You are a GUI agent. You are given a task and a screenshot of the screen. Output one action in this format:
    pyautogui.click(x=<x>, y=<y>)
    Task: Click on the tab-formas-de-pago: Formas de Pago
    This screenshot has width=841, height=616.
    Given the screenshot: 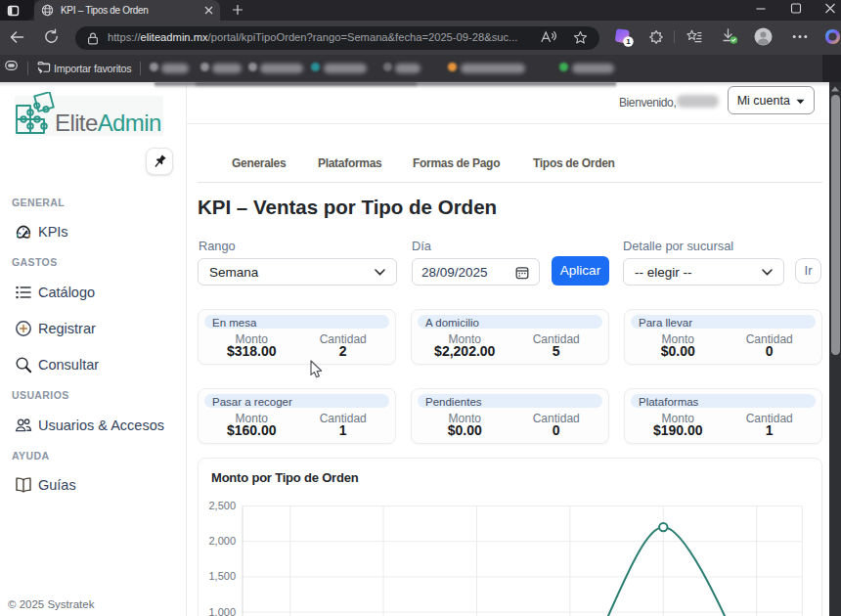 What is the action you would take?
    pyautogui.click(x=456, y=163)
    